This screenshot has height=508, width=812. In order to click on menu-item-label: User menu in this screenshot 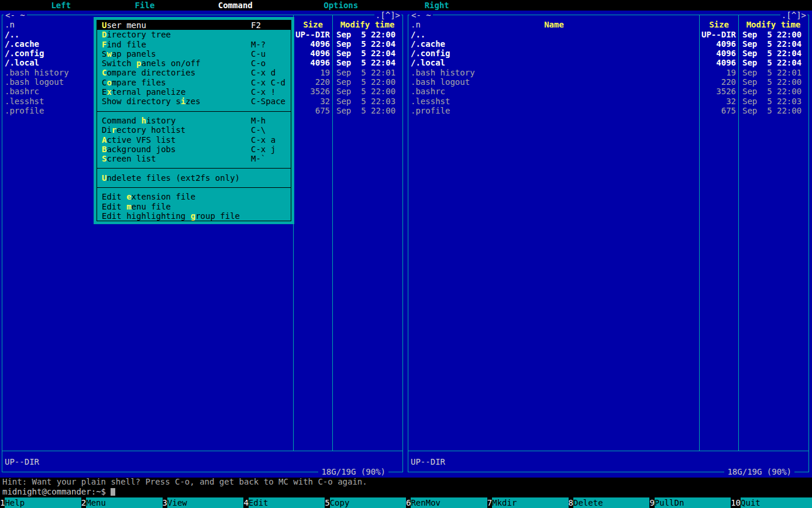, I will do `click(177, 25)`.